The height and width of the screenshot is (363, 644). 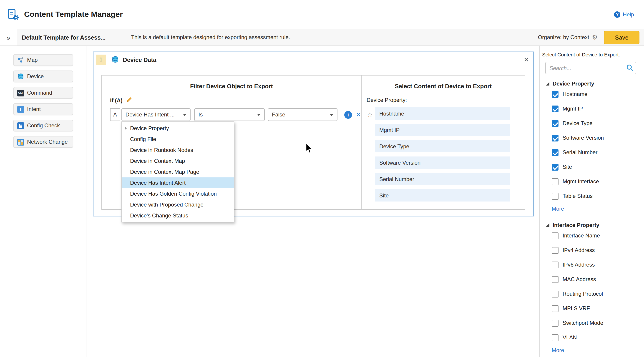 I want to click on device-property-section-header: Device Property, so click(x=595, y=84).